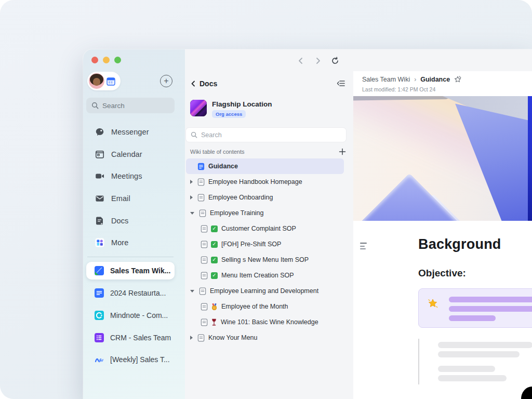 The width and height of the screenshot is (532, 399). Describe the element at coordinates (270, 322) in the screenshot. I see `tree-item-label: Wine 101: Basic Wine Knowledge` at that location.